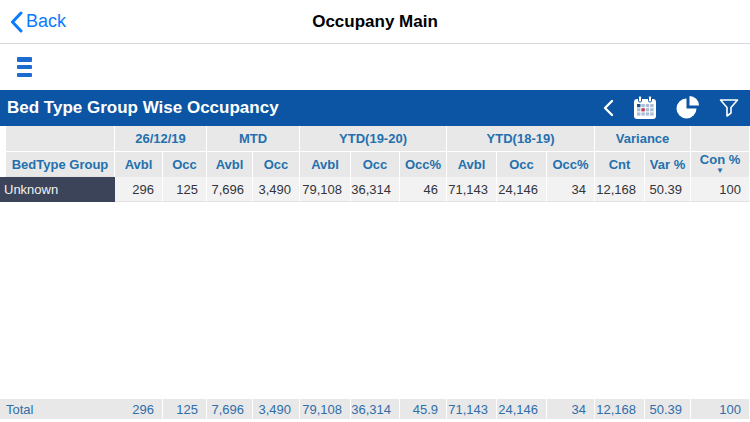 The width and height of the screenshot is (750, 422). What do you see at coordinates (230, 409) in the screenshot?
I see `total-cell: 7,696` at bounding box center [230, 409].